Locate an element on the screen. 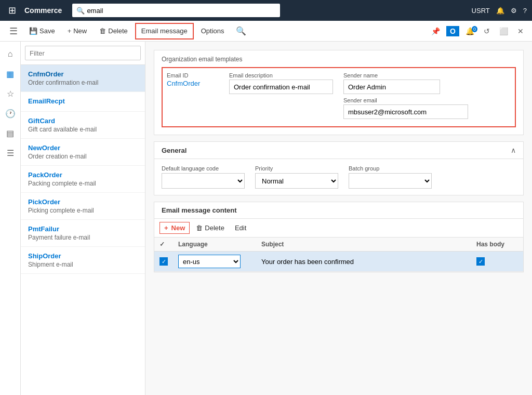  list-item-subtitle: Order creation e-mail is located at coordinates (83, 156).